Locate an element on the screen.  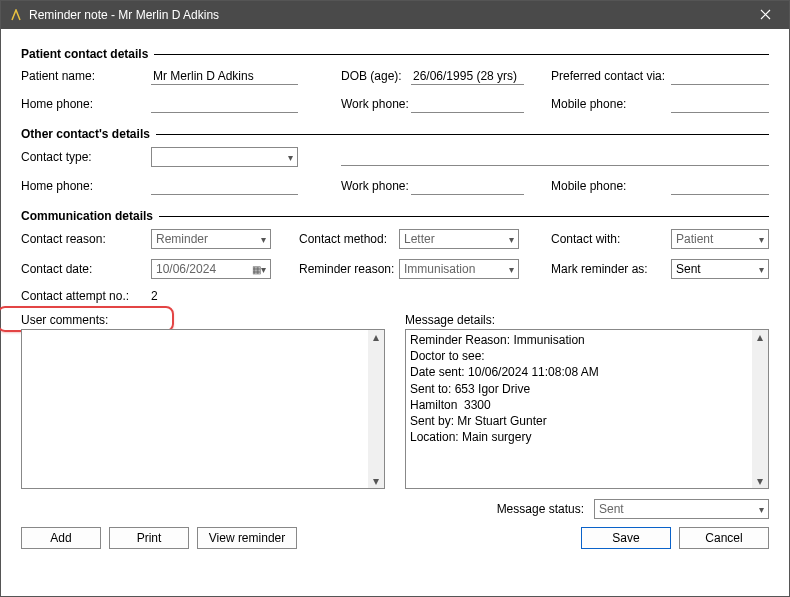
user-comments-textarea: ▴▾ is located at coordinates (203, 409).